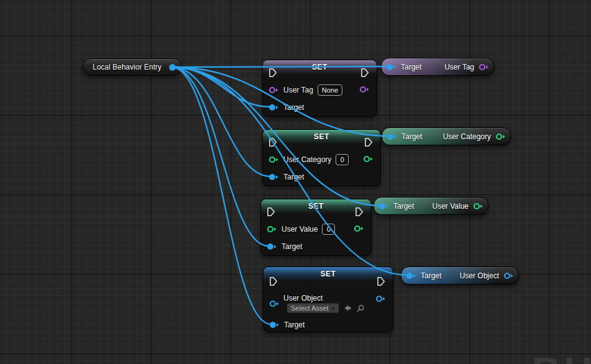 This screenshot has width=591, height=364. I want to click on node-local-behavior-entry: Local Behavior Entry, so click(132, 67).